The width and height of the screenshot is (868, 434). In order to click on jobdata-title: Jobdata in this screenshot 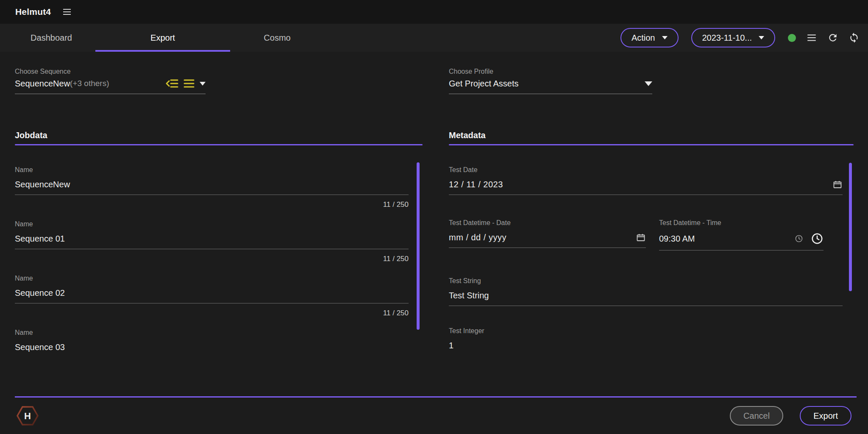, I will do `click(219, 136)`.